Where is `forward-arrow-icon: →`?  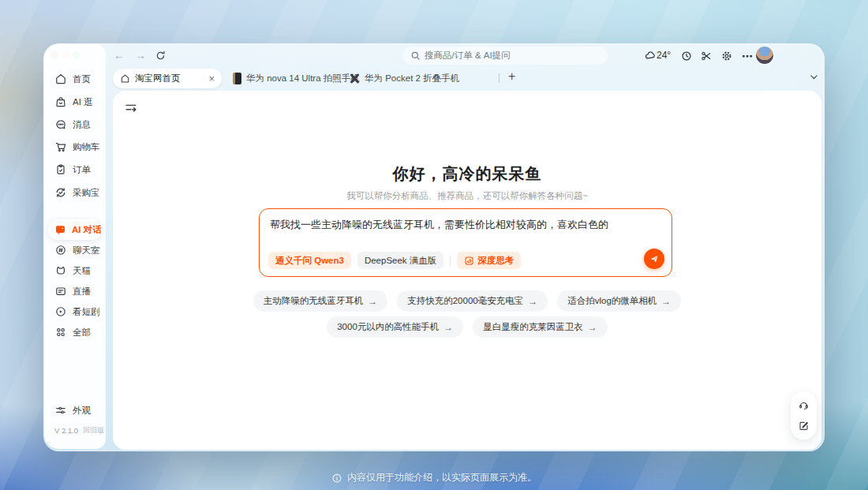
forward-arrow-icon: → is located at coordinates (140, 55).